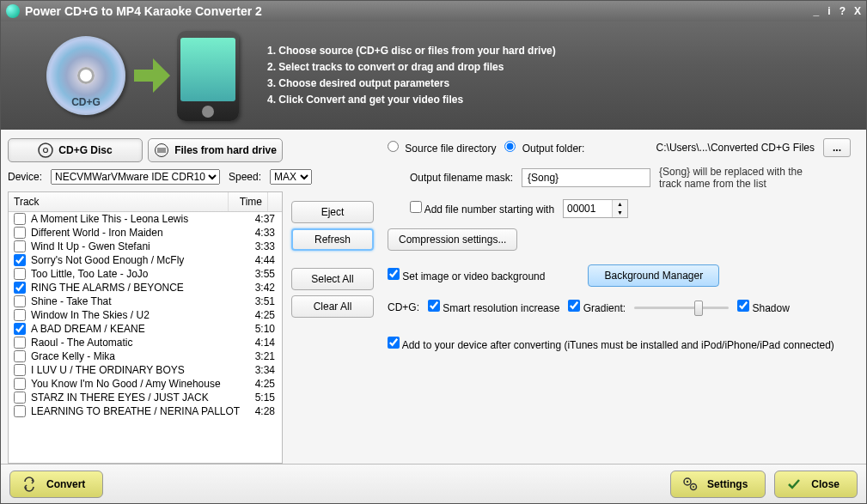 Image resolution: width=867 pixels, height=504 pixels. What do you see at coordinates (13, 11) in the screenshot?
I see `app-logo-icon` at bounding box center [13, 11].